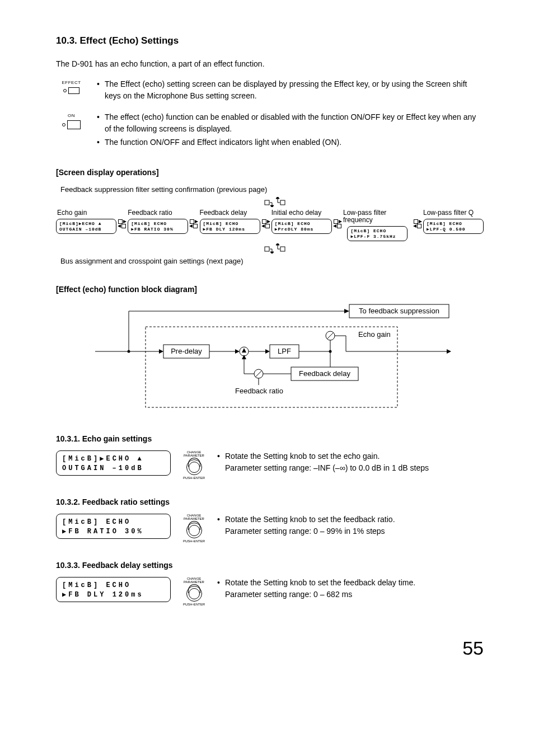 The width and height of the screenshot is (534, 756). I want to click on svg-text: To feedback suppression, so click(399, 311).